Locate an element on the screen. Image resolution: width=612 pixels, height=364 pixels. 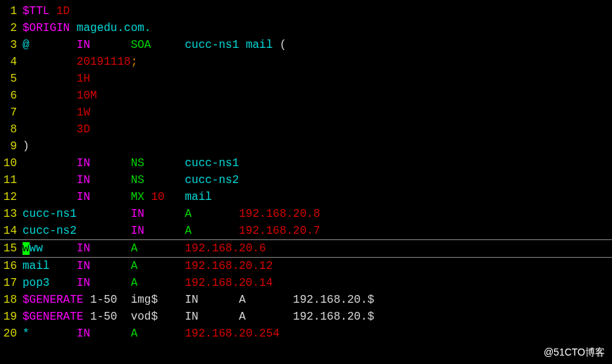
code-line: 3@ IN SOA cucc-ns1 mail ( is located at coordinates (306, 45).